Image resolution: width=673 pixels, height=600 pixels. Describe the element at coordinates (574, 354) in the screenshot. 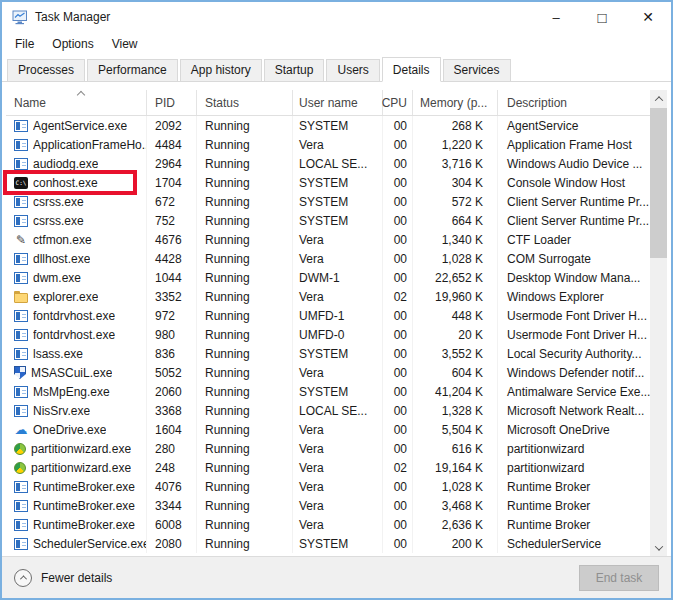

I see `process-description: Local Security Authority...` at that location.